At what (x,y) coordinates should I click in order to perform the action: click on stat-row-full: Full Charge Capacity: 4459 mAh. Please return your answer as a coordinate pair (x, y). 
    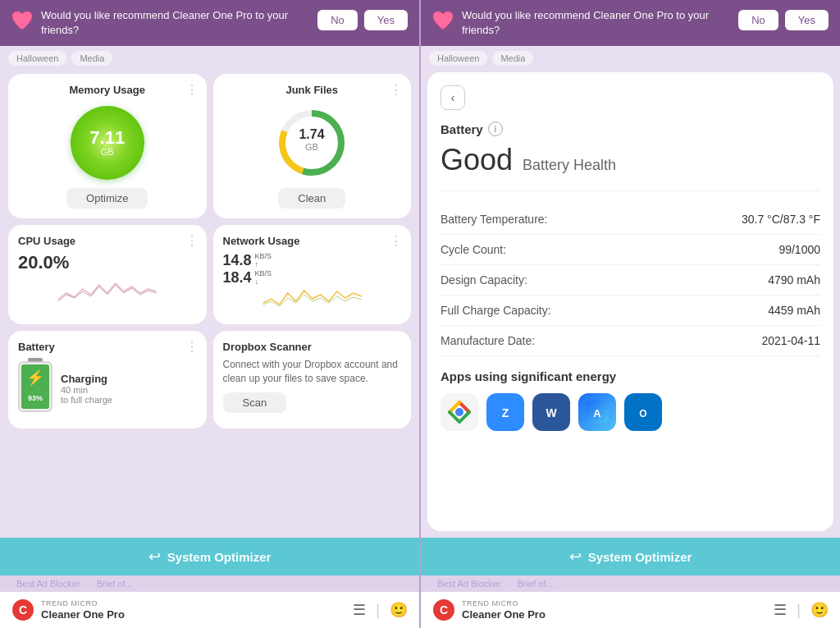
    Looking at the image, I should click on (630, 310).